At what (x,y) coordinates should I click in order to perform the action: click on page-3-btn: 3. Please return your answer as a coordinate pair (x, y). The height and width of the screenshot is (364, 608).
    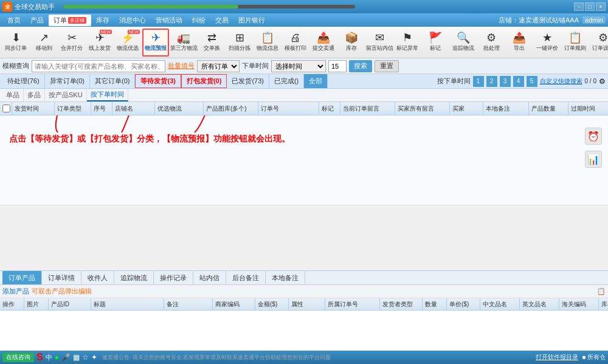
    Looking at the image, I should click on (505, 81).